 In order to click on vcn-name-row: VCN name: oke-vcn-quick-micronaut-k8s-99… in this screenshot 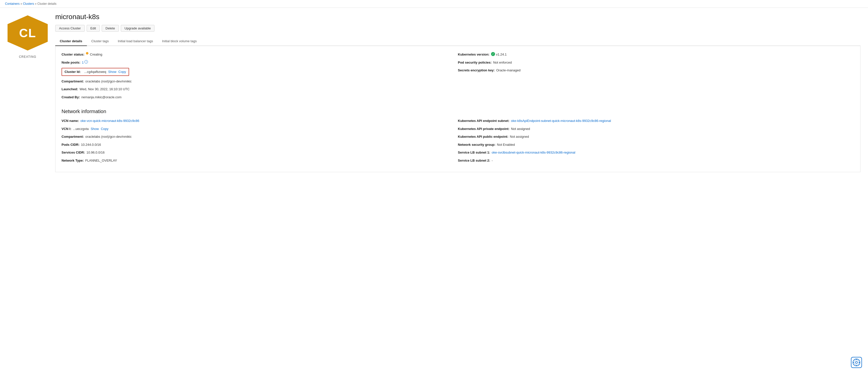, I will do `click(255, 121)`.